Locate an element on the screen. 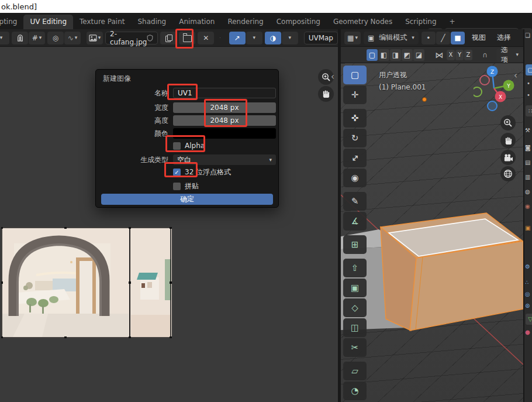  properties-tab-material: ● is located at coordinates (527, 332).